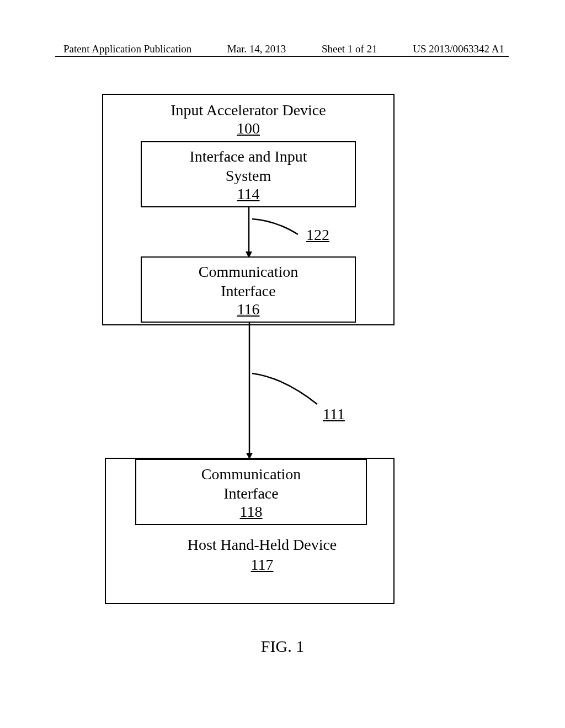 Image resolution: width=565 pixels, height=728 pixels. Describe the element at coordinates (263, 565) in the screenshot. I see `reference-number: 117` at that location.